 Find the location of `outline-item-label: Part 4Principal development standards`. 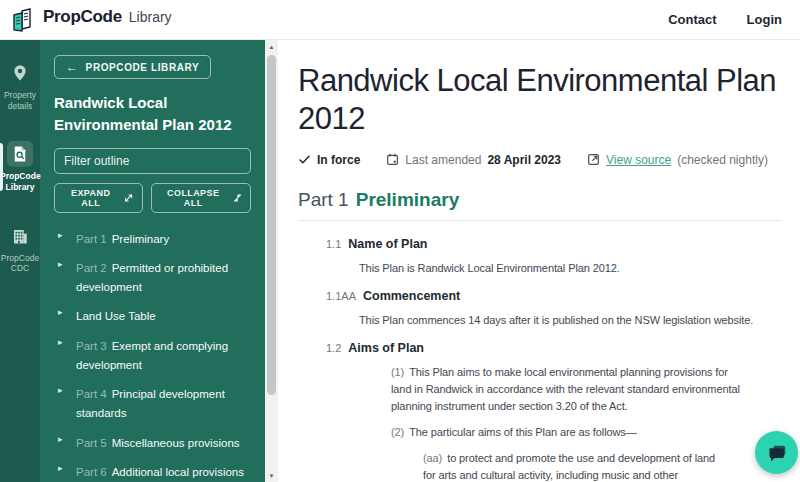

outline-item-label: Part 4Principal development standards is located at coordinates (150, 404).